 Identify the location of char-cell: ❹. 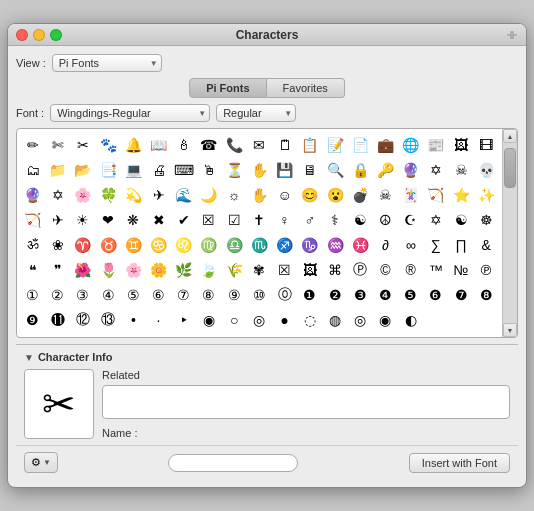
(386, 294).